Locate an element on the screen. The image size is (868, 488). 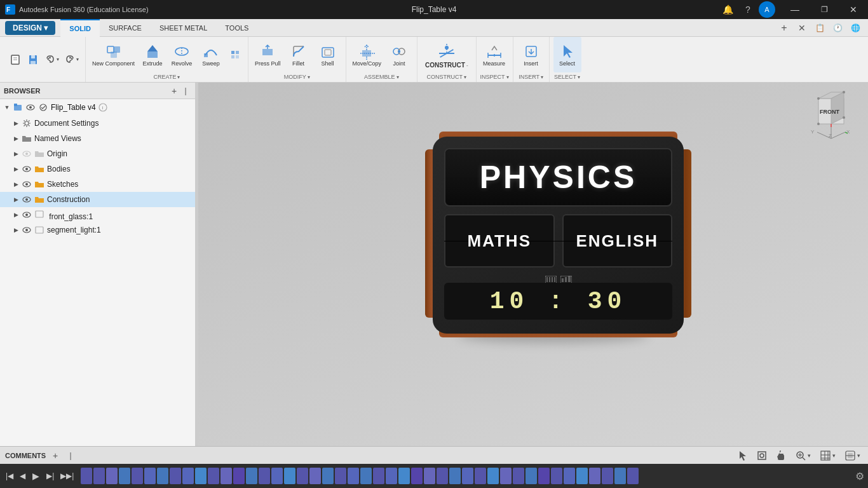
display-settings-button: ▾ is located at coordinates (853, 456).